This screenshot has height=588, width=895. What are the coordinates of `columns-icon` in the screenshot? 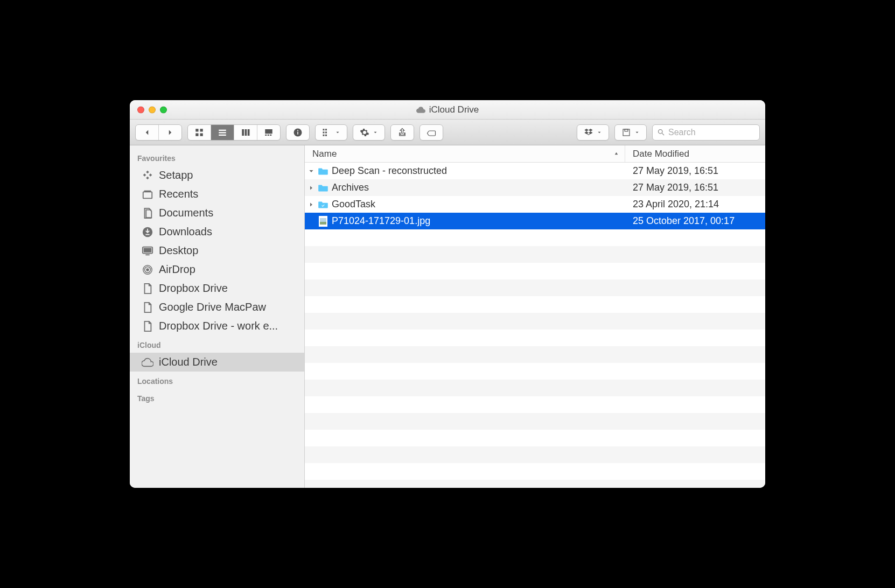 It's located at (246, 132).